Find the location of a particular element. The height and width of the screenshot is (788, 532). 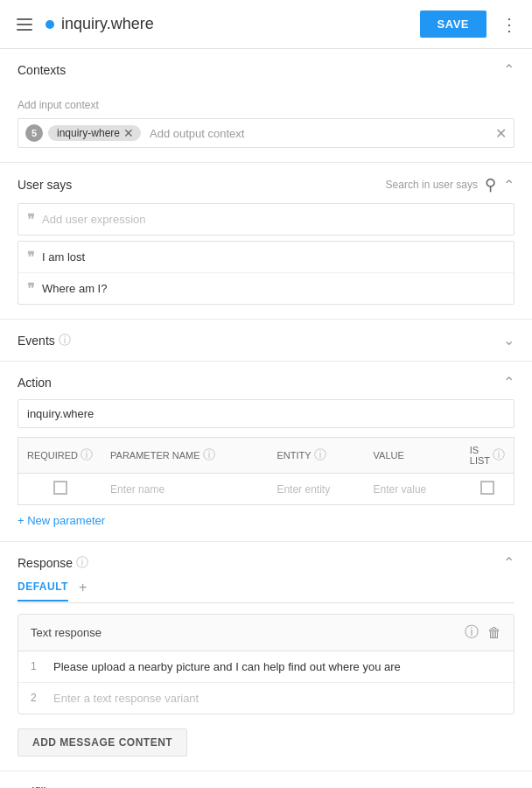

params-table: REQUIRED ⓘ PARAMETER NAME ⓘ ENTITY is located at coordinates (266, 471).